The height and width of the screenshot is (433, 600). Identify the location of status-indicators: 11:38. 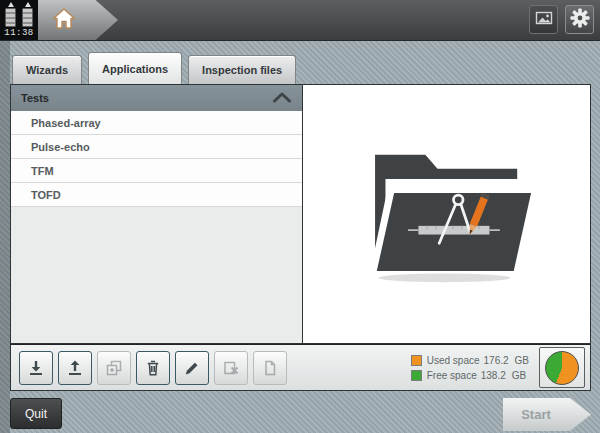
(19, 20).